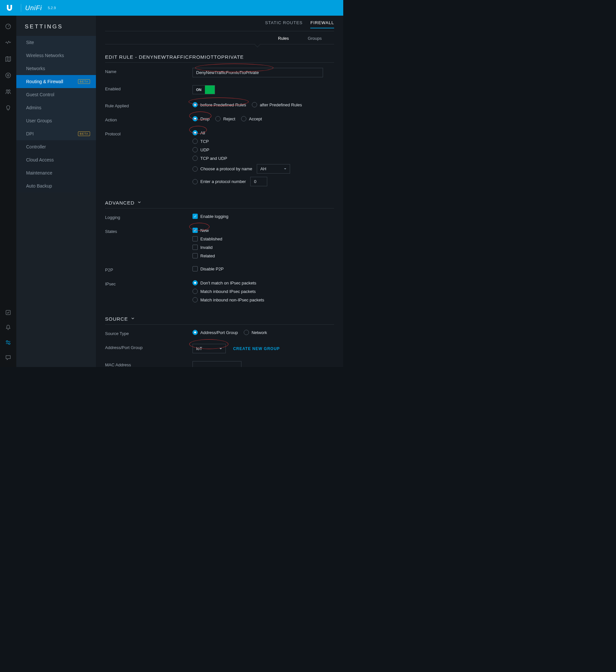 The image size is (616, 672). Describe the element at coordinates (219, 23) in the screenshot. I see `tabs-top: STATIC ROUTES FIREWALL` at that location.